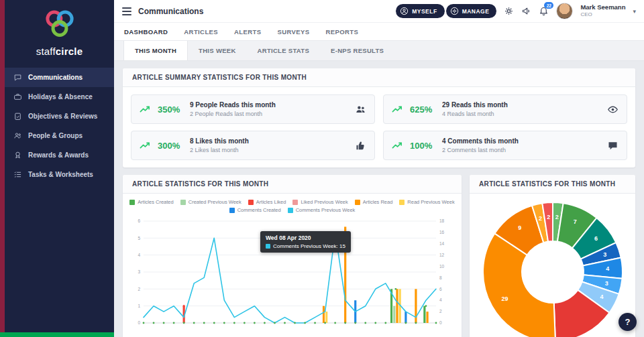 The width and height of the screenshot is (644, 337). What do you see at coordinates (602, 8) in the screenshot?
I see `user-name: Mark Seemann` at bounding box center [602, 8].